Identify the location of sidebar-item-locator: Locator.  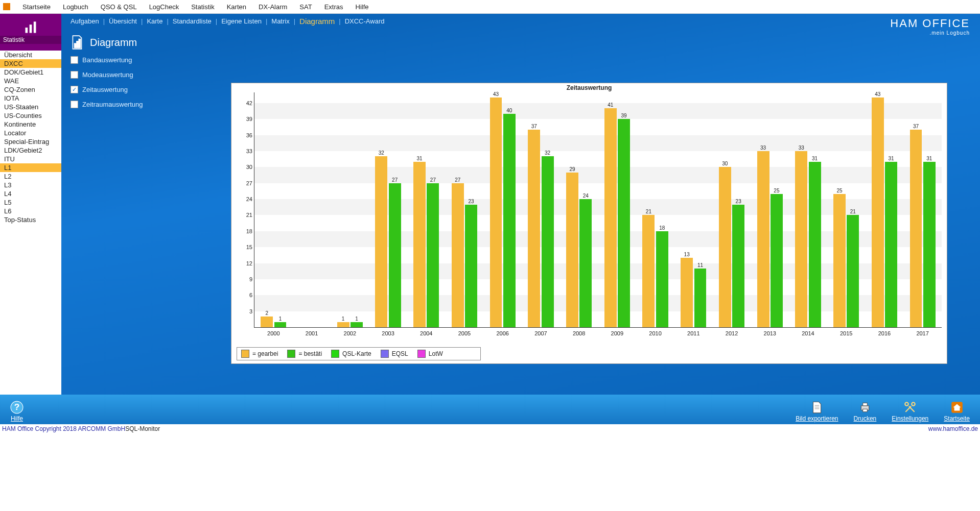
(31, 133).